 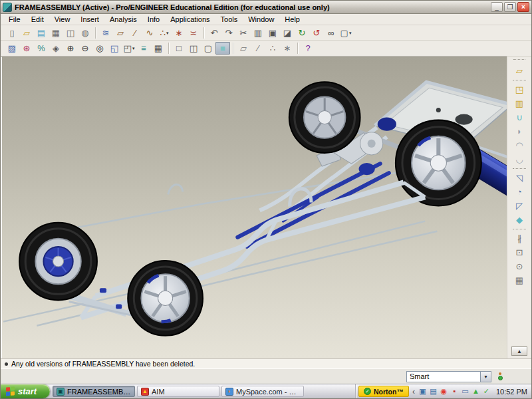 What do you see at coordinates (519, 132) in the screenshot?
I see `helical-sweep-tool: ◗` at bounding box center [519, 132].